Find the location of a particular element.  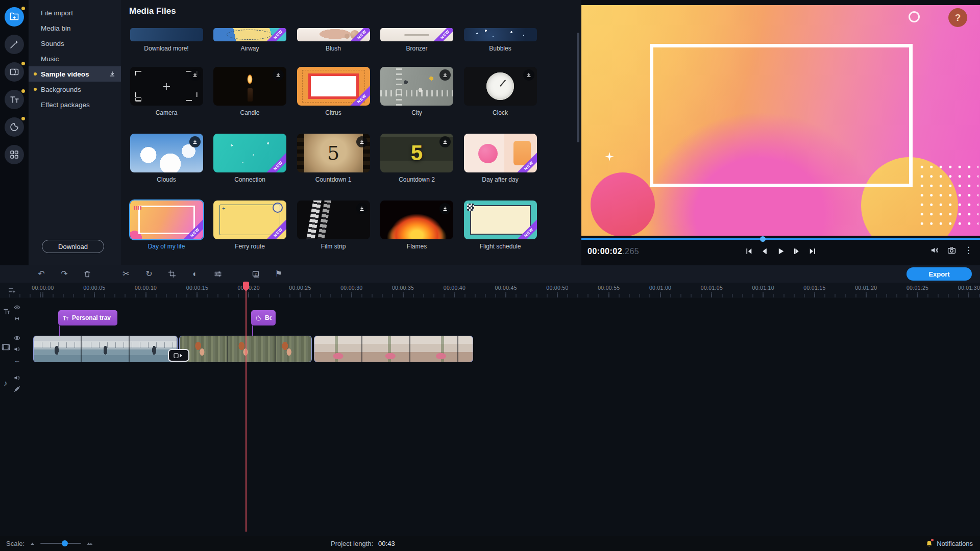

marker-button: ⚑ is located at coordinates (279, 274).